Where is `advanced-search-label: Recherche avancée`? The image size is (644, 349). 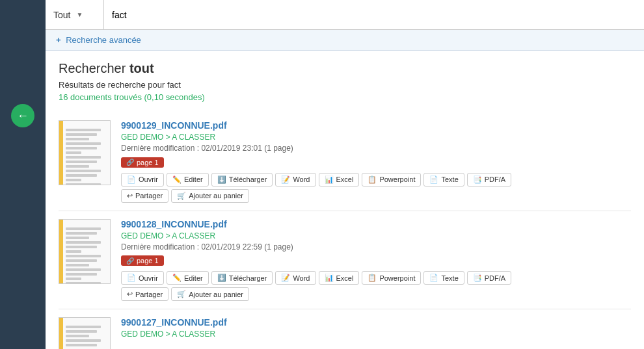
advanced-search-label: Recherche avancée is located at coordinates (103, 40).